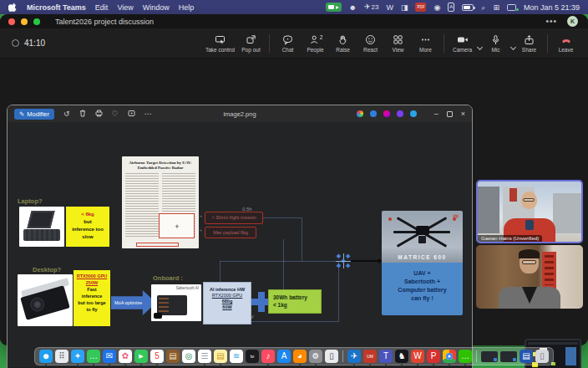  I want to click on control-center-icon: ⊞, so click(496, 8).